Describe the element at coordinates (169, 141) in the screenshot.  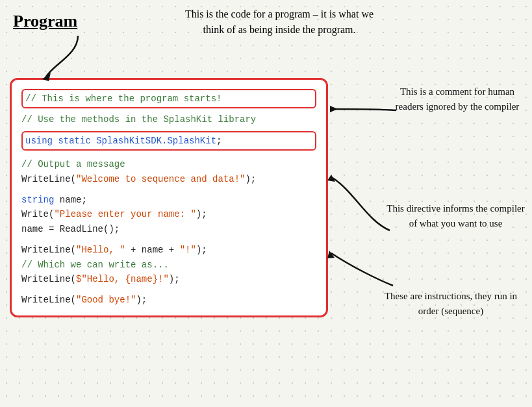
I see `code-line-3: using static SplashKitSDK.SplashKit;` at that location.